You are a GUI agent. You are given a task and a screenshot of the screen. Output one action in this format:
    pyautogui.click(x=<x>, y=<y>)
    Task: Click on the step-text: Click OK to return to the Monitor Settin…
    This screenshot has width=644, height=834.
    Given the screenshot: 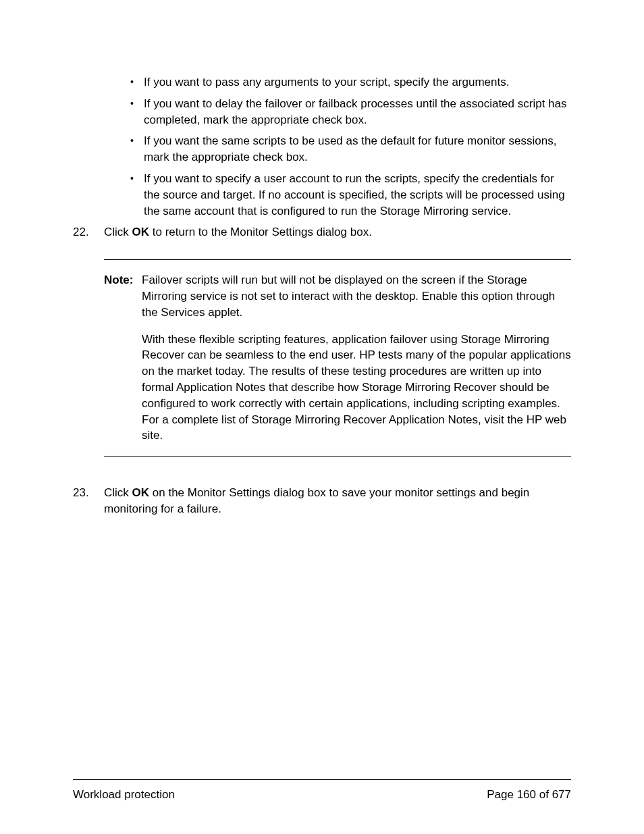 What is the action you would take?
    pyautogui.click(x=338, y=232)
    